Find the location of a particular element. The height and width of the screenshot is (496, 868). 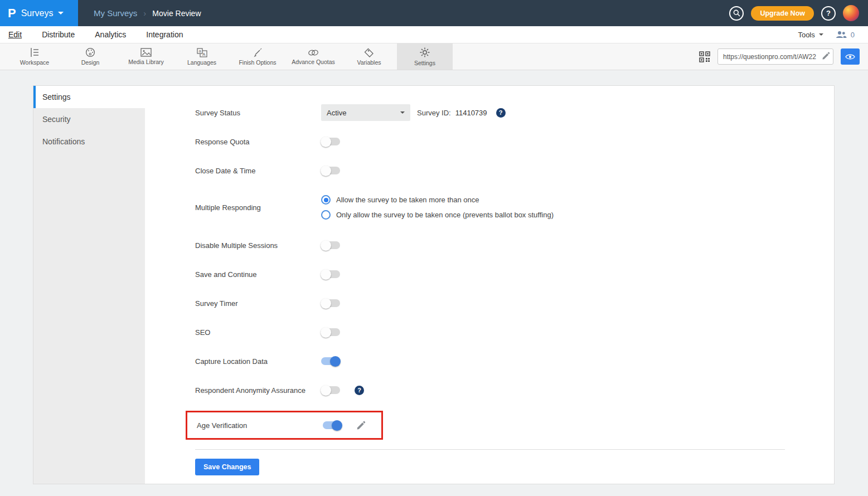

disable-sessions-row: Disable Multiple Sessions is located at coordinates (515, 245).